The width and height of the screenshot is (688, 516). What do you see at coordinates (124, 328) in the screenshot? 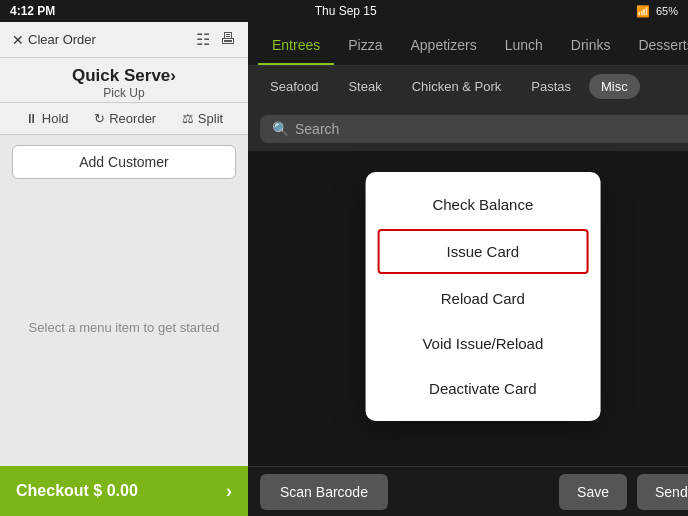
I see `empty-message-text: Select a menu item to get started` at bounding box center [124, 328].